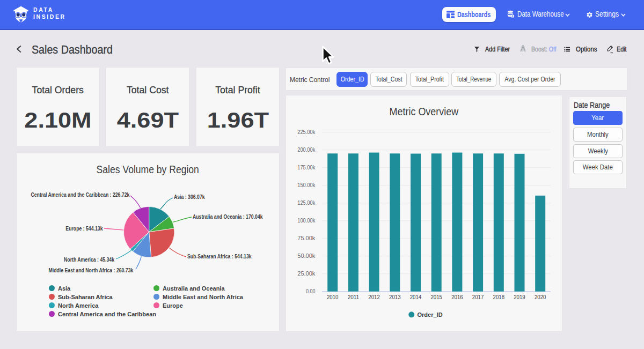 The image size is (644, 349). I want to click on svg-text: 50.00k, so click(306, 256).